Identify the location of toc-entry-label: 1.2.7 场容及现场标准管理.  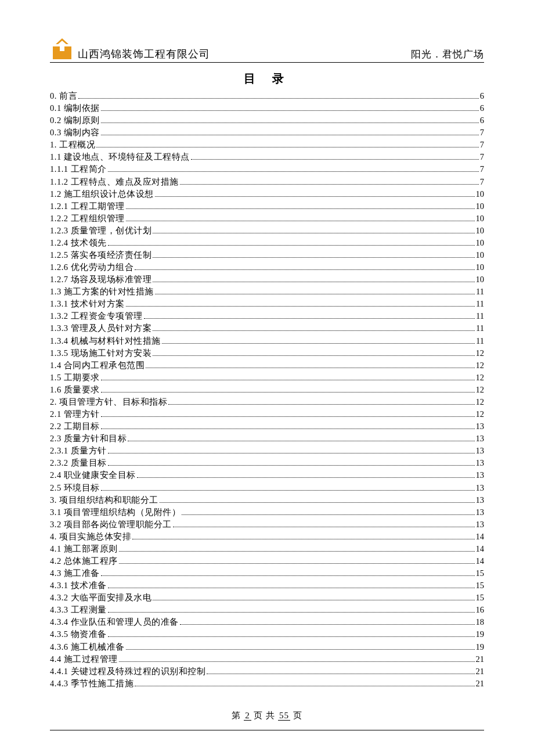
(101, 280).